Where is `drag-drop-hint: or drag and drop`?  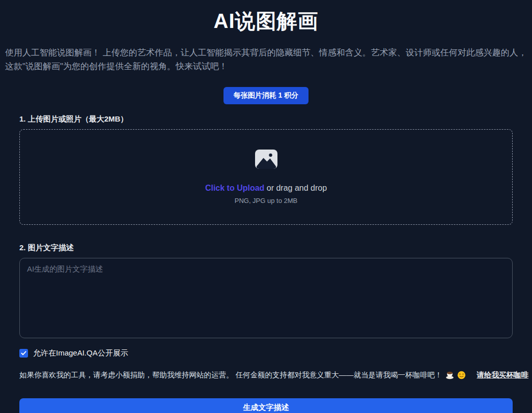 drag-drop-hint: or drag and drop is located at coordinates (295, 188).